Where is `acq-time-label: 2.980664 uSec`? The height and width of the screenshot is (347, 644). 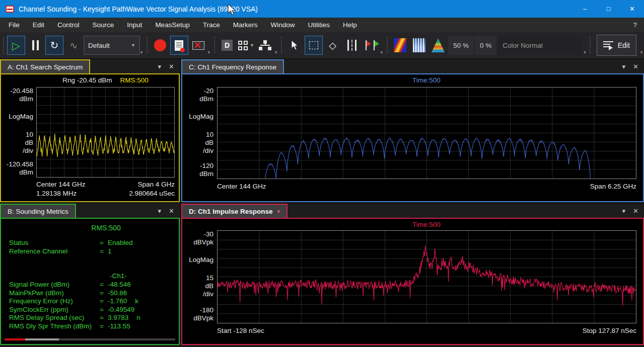 acq-time-label: 2.980664 uSec is located at coordinates (152, 193).